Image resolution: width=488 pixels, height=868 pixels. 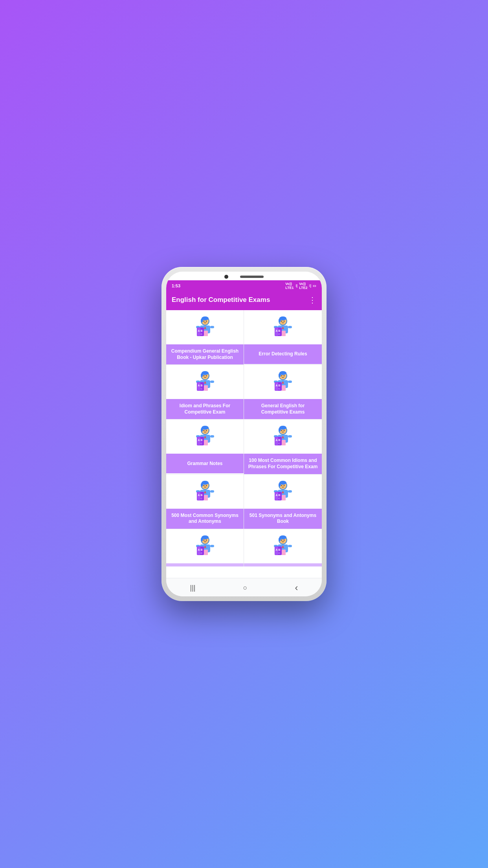 What do you see at coordinates (283, 392) in the screenshot?
I see `list-item: A B C General English for Competitive Ex…` at bounding box center [283, 392].